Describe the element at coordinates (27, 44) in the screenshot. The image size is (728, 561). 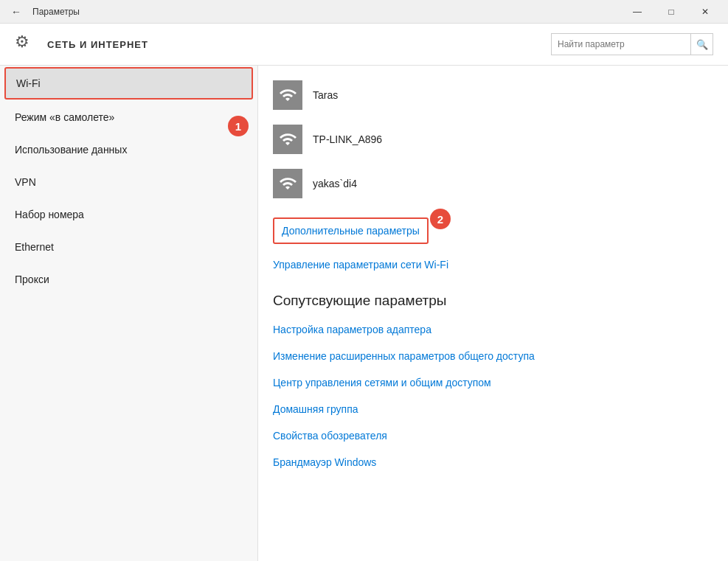
I see `settings-icon: ⚙` at that location.